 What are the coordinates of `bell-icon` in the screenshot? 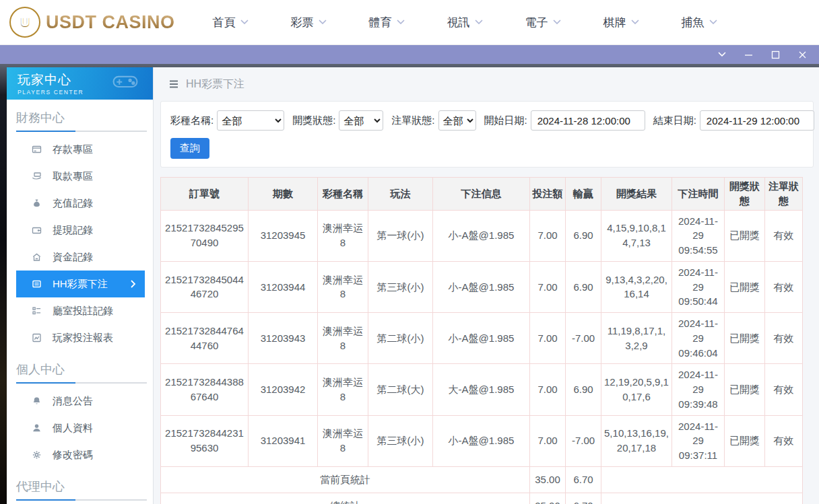 It's located at (36, 401).